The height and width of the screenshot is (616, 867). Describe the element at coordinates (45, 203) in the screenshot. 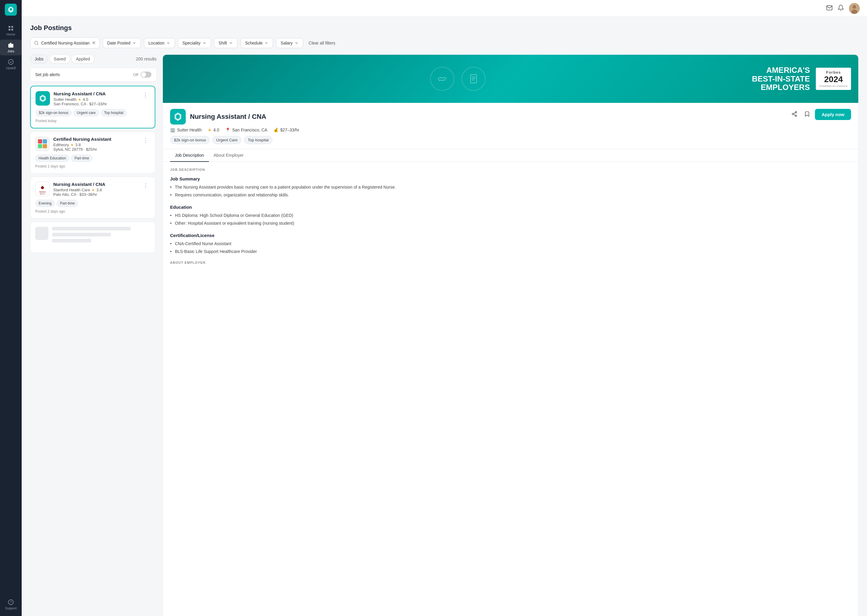

I see `tag-evening-3: Evening` at that location.